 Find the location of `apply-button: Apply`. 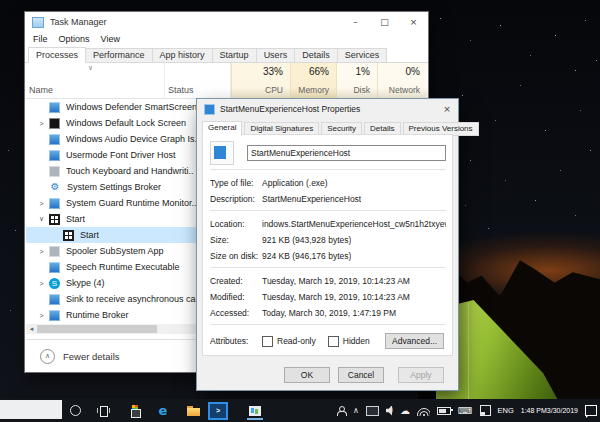

apply-button: Apply is located at coordinates (421, 375).